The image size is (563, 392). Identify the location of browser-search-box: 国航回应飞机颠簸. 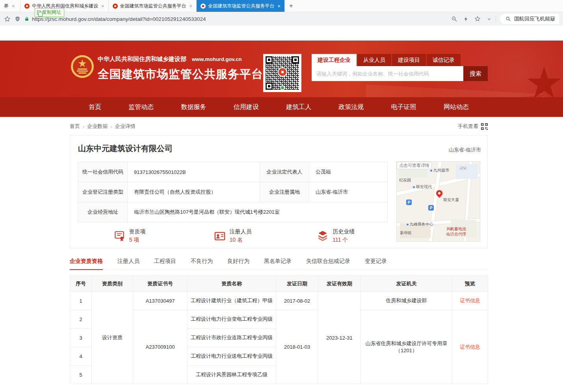
(530, 19).